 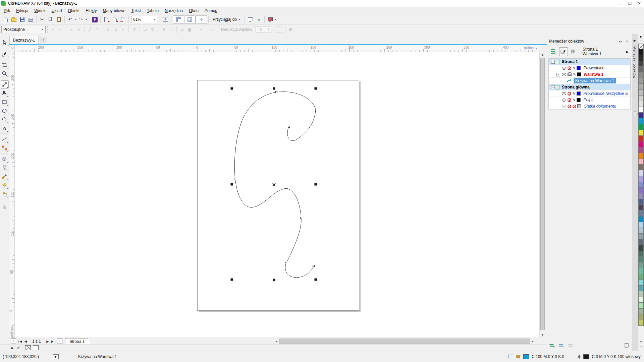 I want to click on undo-icon: ↶, so click(x=70, y=19).